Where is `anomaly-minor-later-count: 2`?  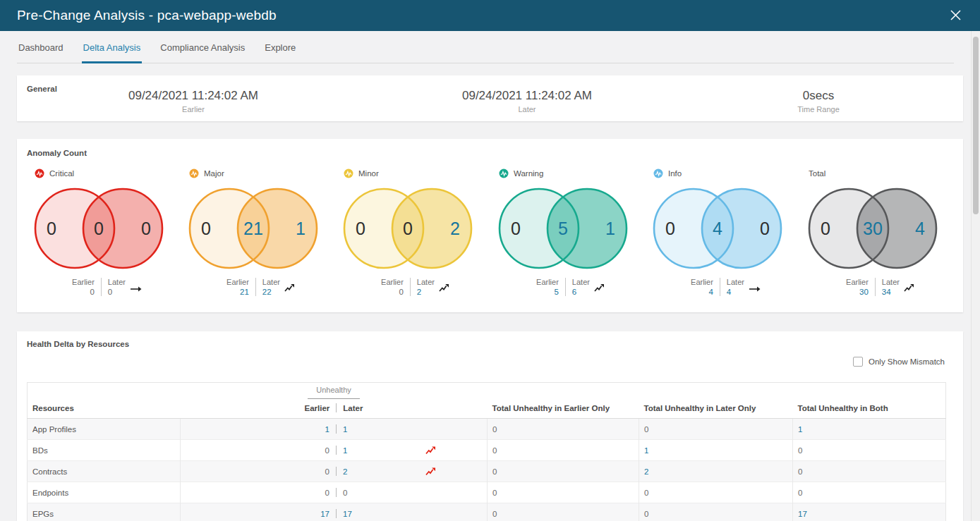
anomaly-minor-later-count: 2 is located at coordinates (426, 292).